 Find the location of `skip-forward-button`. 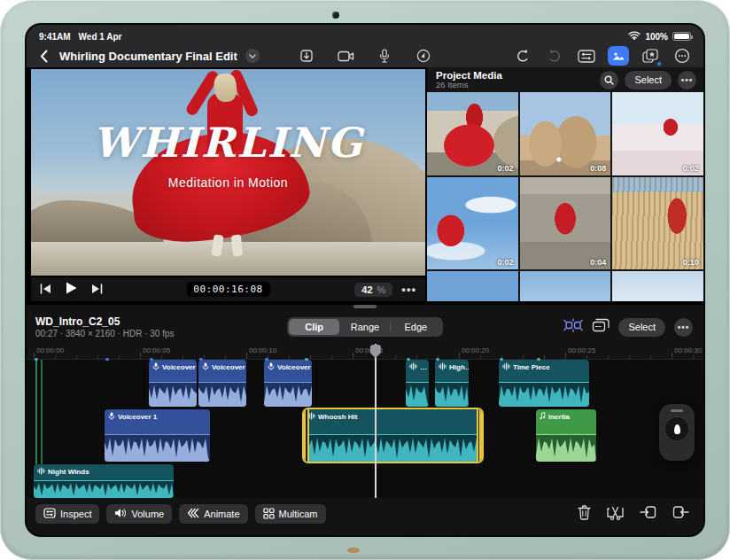

skip-forward-button is located at coordinates (97, 290).